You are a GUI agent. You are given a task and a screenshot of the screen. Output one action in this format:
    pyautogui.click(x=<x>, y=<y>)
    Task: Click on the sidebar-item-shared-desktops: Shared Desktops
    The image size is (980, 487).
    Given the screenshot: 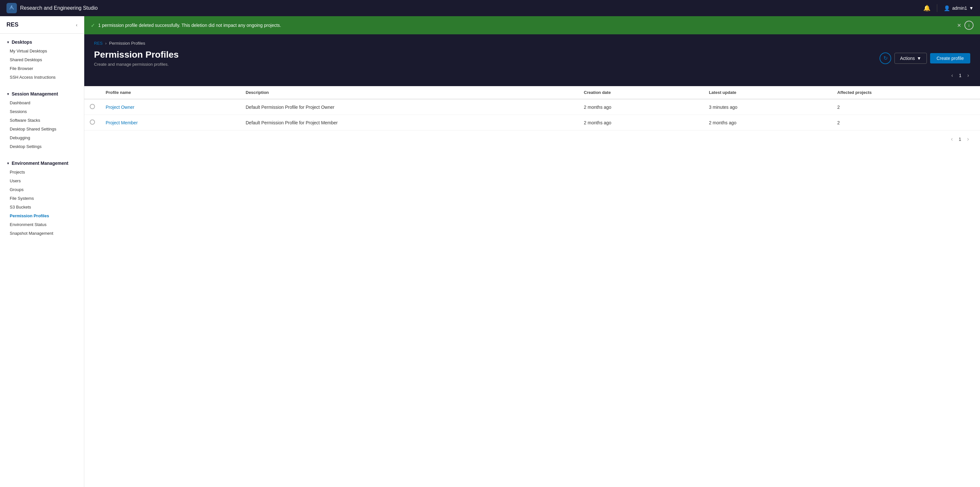 What is the action you would take?
    pyautogui.click(x=42, y=60)
    